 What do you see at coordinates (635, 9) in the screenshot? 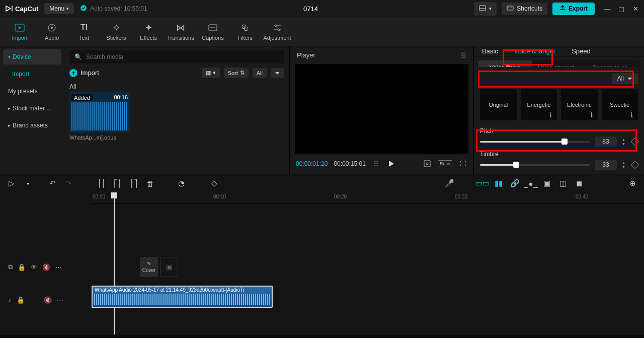
I see `close-button: ✕` at bounding box center [635, 9].